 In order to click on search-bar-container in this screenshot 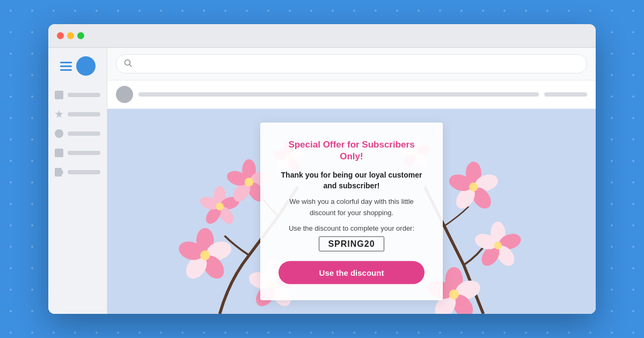, I will do `click(352, 64)`.